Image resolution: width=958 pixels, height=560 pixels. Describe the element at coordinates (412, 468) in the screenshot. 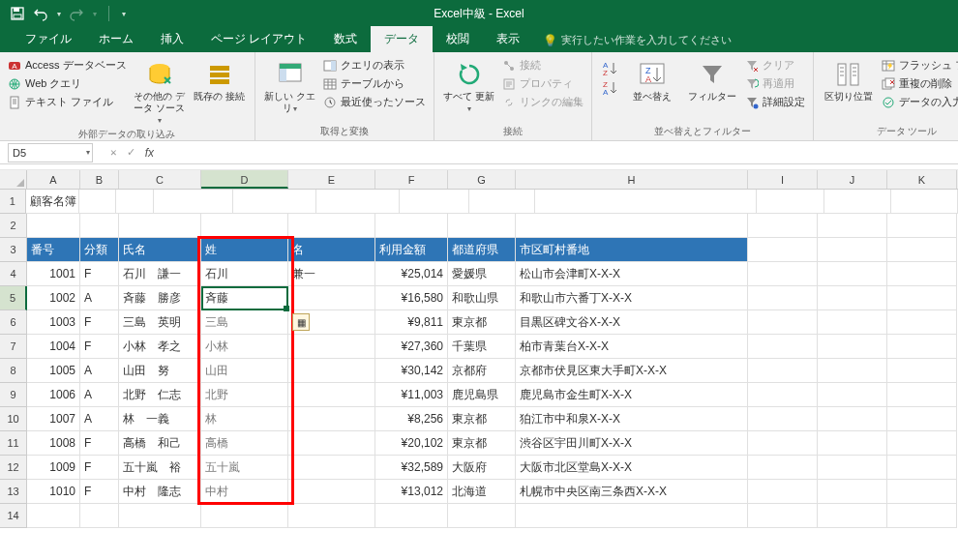

I see `cell: ¥32,589` at that location.